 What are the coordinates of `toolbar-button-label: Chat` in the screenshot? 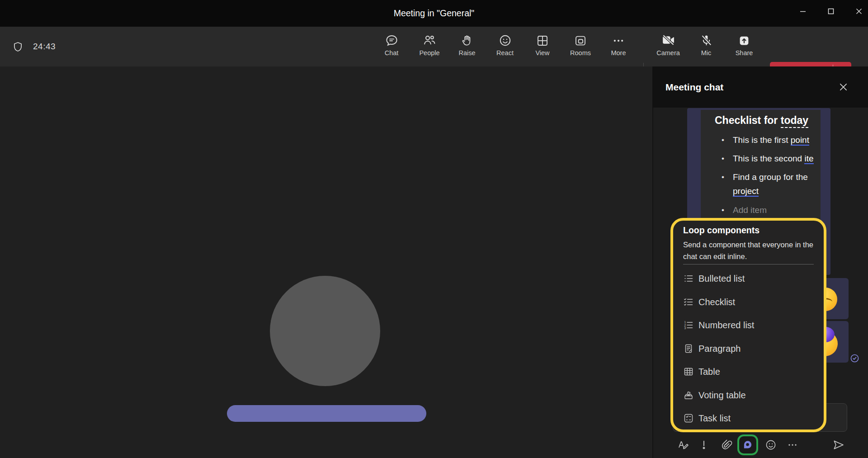 It's located at (392, 53).